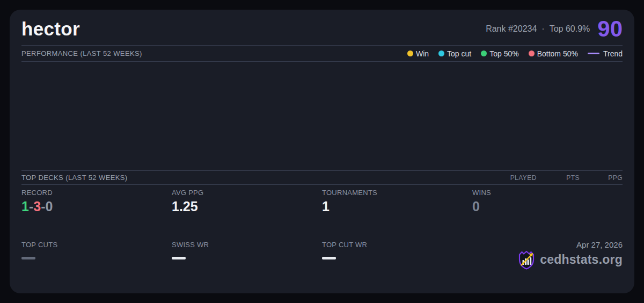 The width and height of the screenshot is (644, 303). I want to click on stat-top-cut-wr: TOP CUT WR, so click(397, 266).